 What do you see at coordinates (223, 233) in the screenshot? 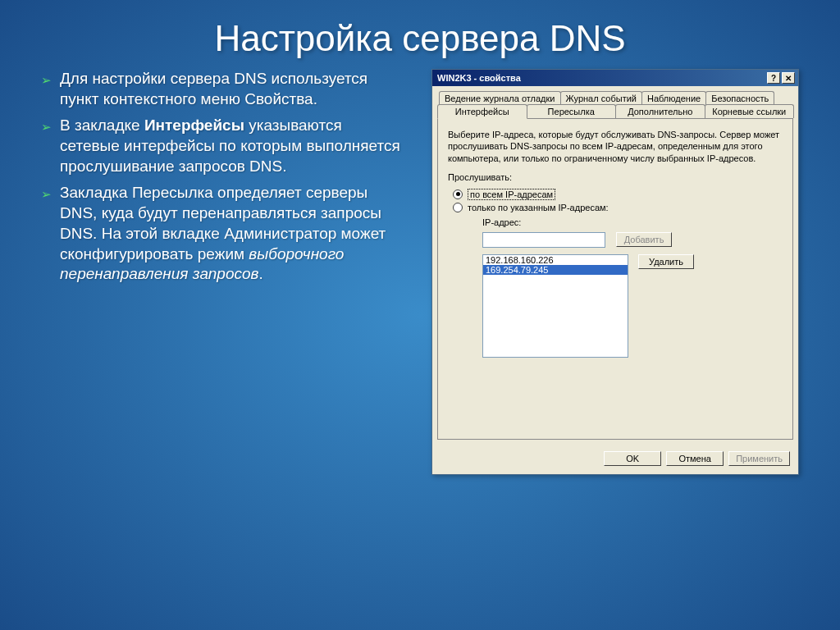
I see `bullet-item: ➢ Закладка Пересылка определяет серверы …` at bounding box center [223, 233].